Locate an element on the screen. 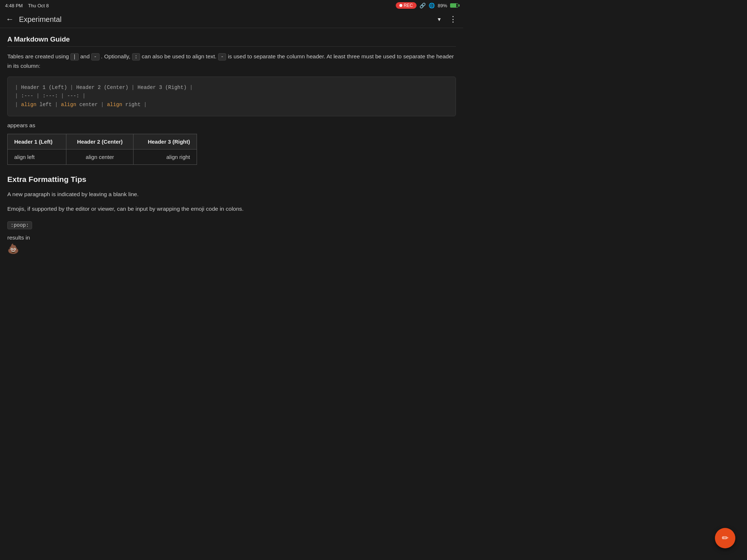 The height and width of the screenshot is (560, 747). more-options-icon: ⋮ is located at coordinates (453, 19).